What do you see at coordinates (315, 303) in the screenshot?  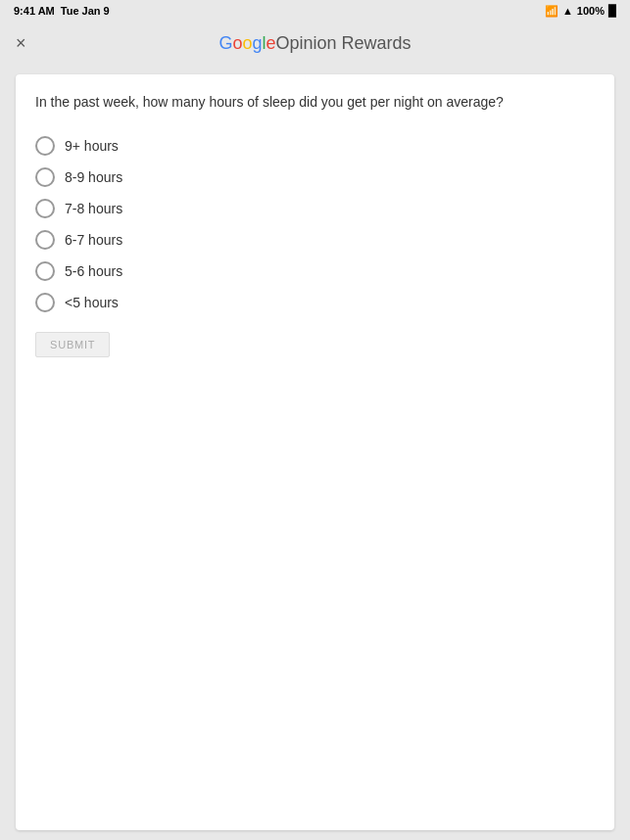 I see `radio-option-6: <5 hours` at bounding box center [315, 303].